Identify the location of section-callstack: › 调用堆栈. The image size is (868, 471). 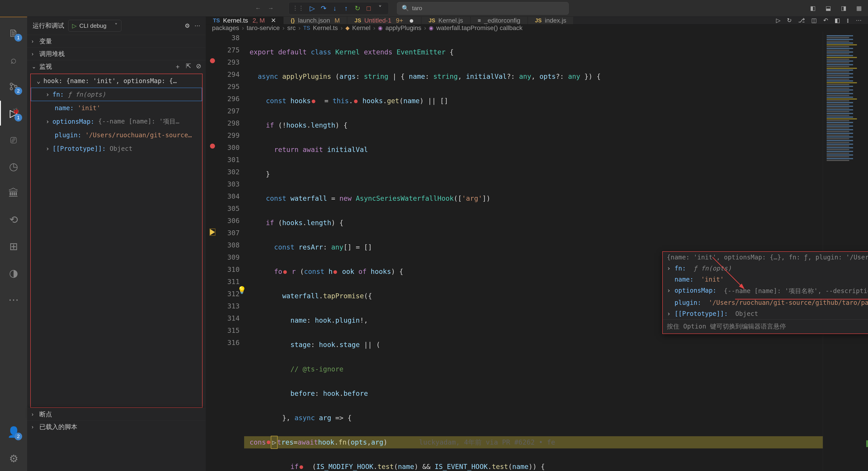
(116, 54).